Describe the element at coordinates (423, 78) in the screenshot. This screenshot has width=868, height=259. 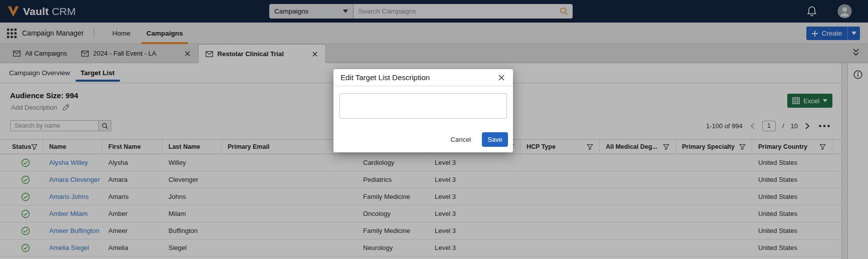
I see `modal-header: Edit Target List Description` at that location.